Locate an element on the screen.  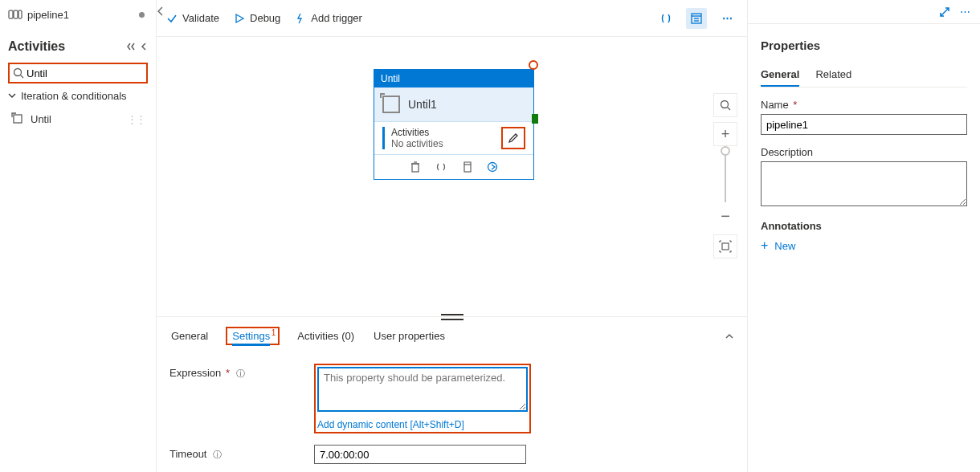
name-input is located at coordinates (864, 124).